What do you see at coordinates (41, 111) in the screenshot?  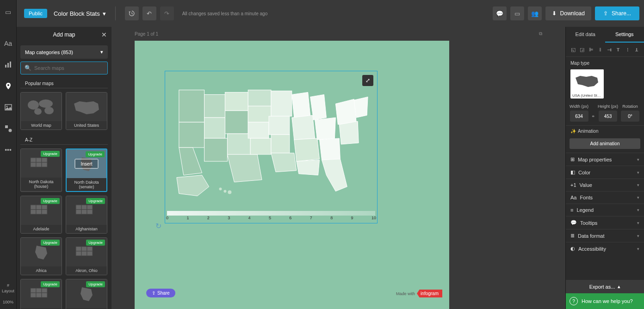 I see `map-card-world-map: World map` at bounding box center [41, 111].